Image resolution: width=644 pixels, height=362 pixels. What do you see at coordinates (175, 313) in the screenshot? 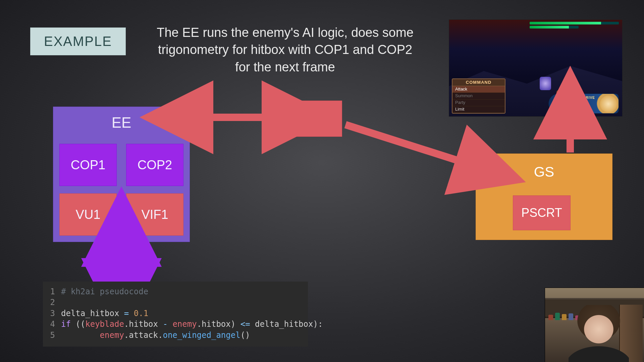
I see `code-line: 3 delta_hitbox = 0.1` at bounding box center [175, 313].